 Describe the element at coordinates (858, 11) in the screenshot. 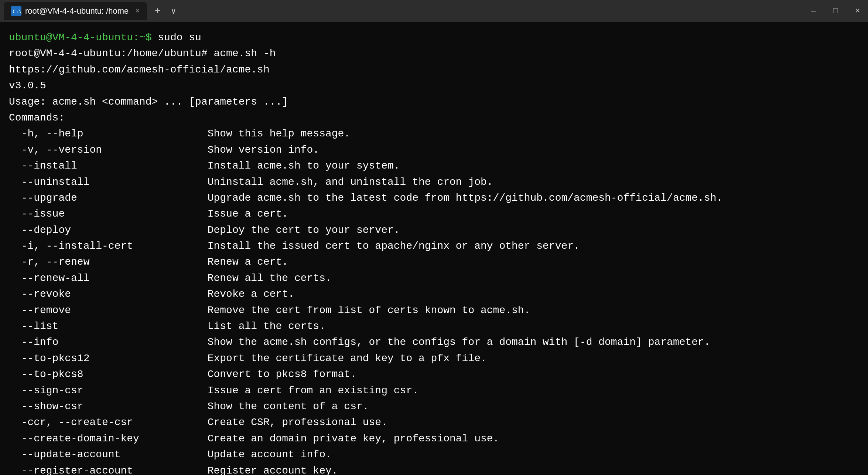

I see `close-button: ×` at that location.